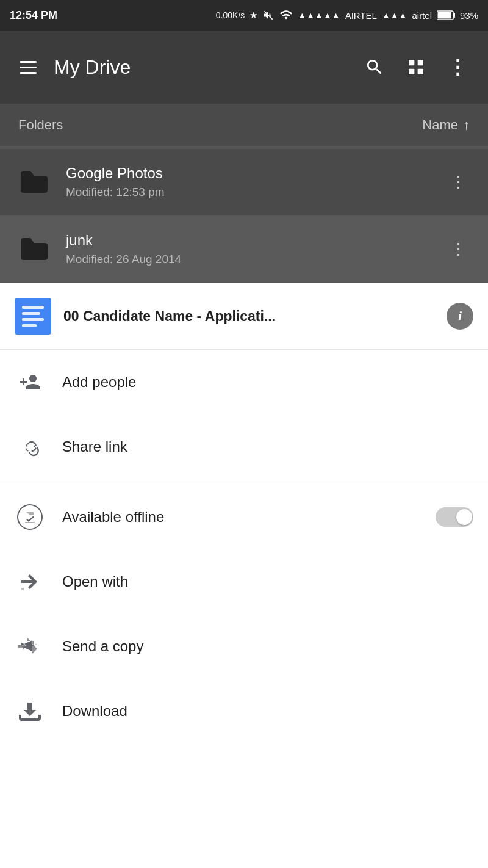 This screenshot has width=488, height=868. What do you see at coordinates (95, 582) in the screenshot?
I see `open-with-label: Open with` at bounding box center [95, 582].